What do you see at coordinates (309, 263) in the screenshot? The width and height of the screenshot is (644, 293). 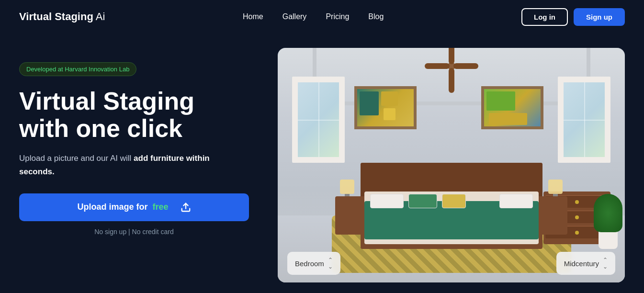 I see `room-type-label: Bedroom` at bounding box center [309, 263].